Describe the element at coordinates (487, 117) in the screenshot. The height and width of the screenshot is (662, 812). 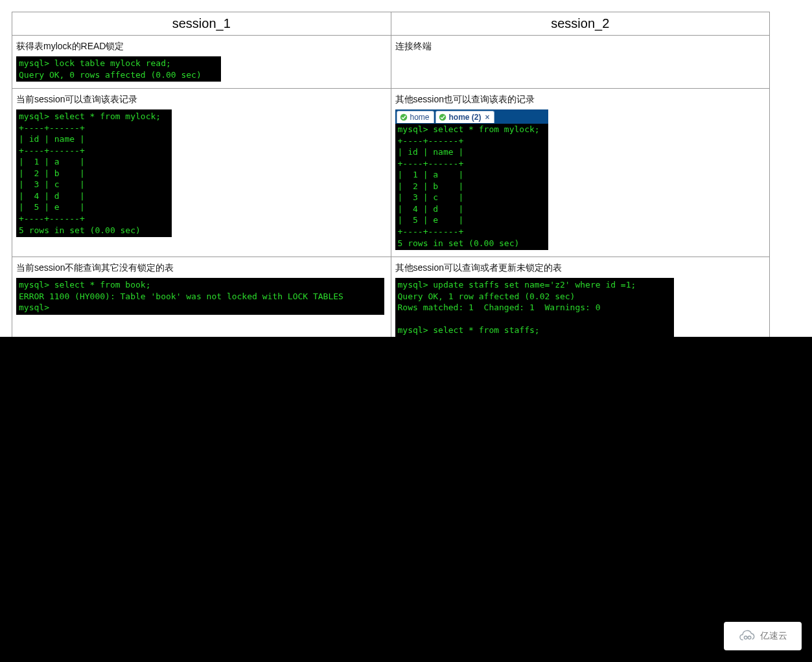
I see `close-icon: ×` at that location.